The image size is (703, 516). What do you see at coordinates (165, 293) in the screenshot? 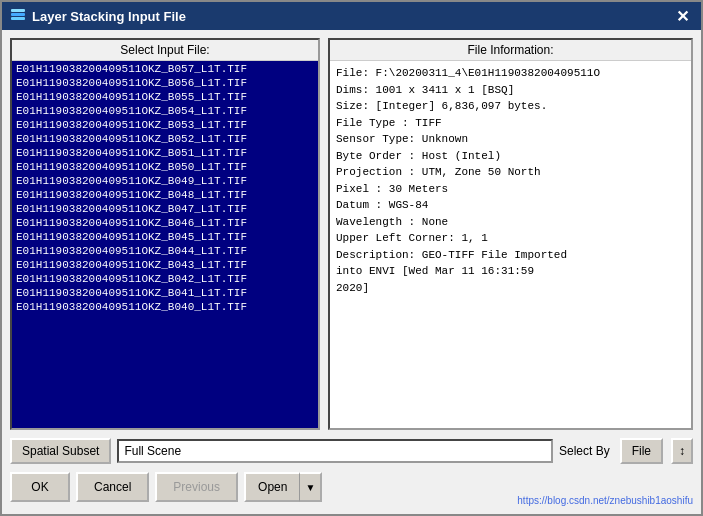
I see `list-item: E01H119038200409511OKZ_B041_L1T.TIF` at bounding box center [165, 293].